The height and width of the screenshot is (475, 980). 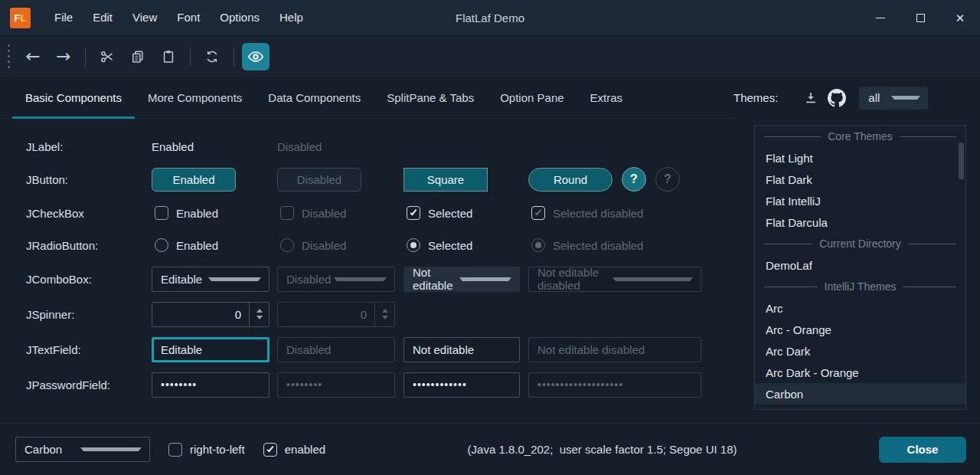 I want to click on textfield-not-editable, so click(x=462, y=349).